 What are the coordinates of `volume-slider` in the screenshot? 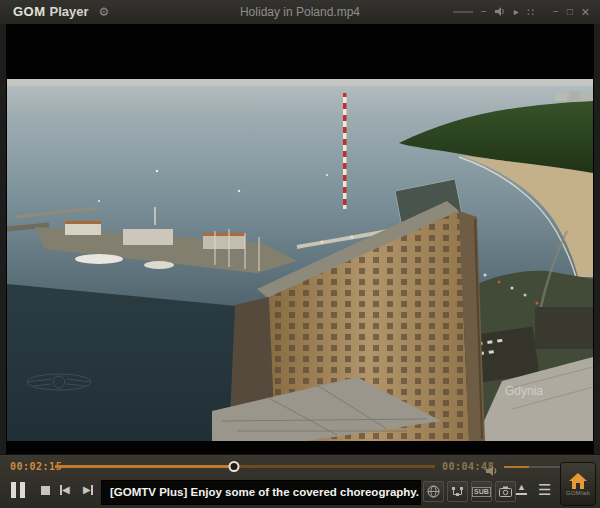 It's located at (532, 467).